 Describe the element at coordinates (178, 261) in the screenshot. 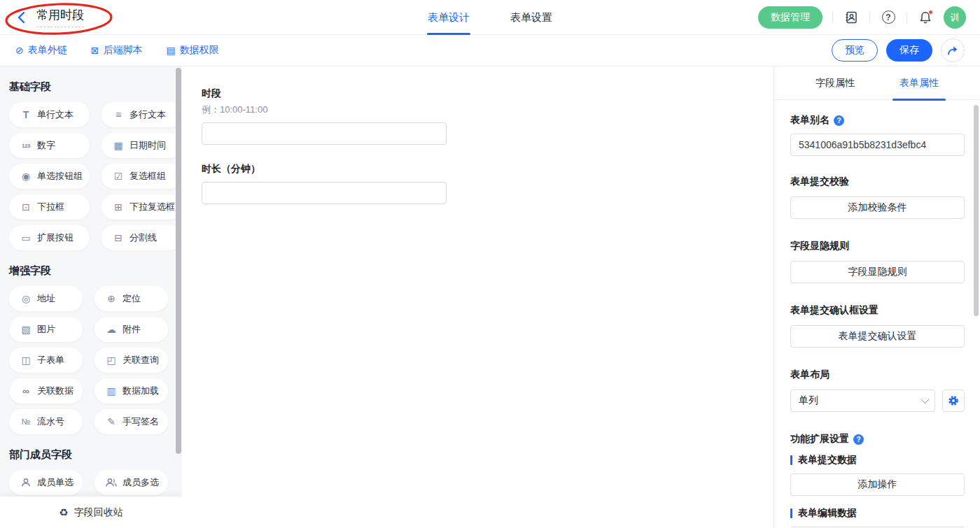

I see `sidebar-scrollbar` at that location.